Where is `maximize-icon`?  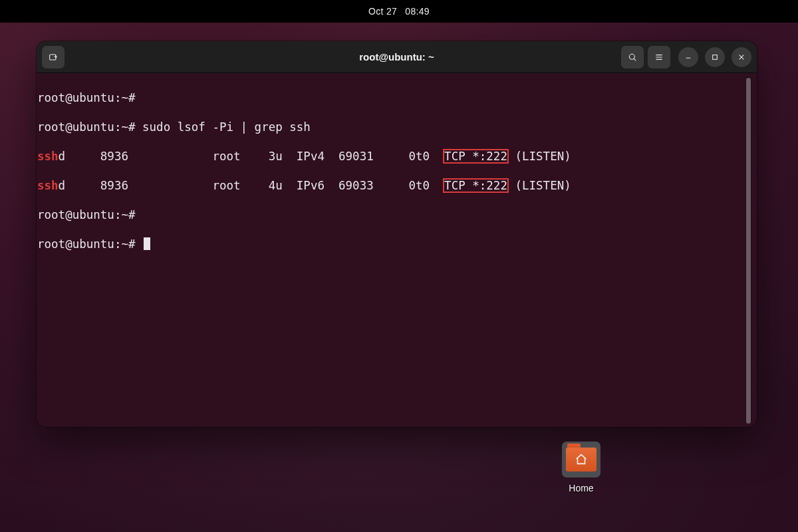 maximize-icon is located at coordinates (715, 57).